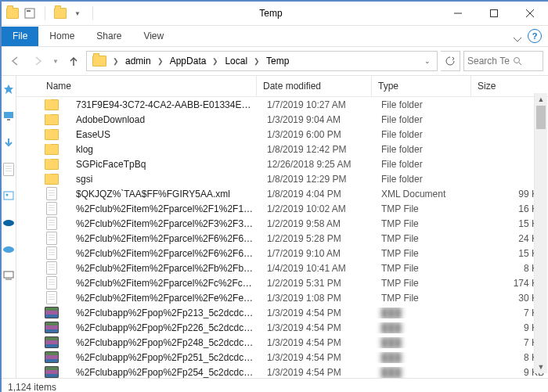 This screenshot has height=392, width=548. Describe the element at coordinates (282, 371) in the screenshot. I see `table-row: %2Fclubapp%2Fpop%2Fp254_5c2dcdc2...1/3/2…` at that location.